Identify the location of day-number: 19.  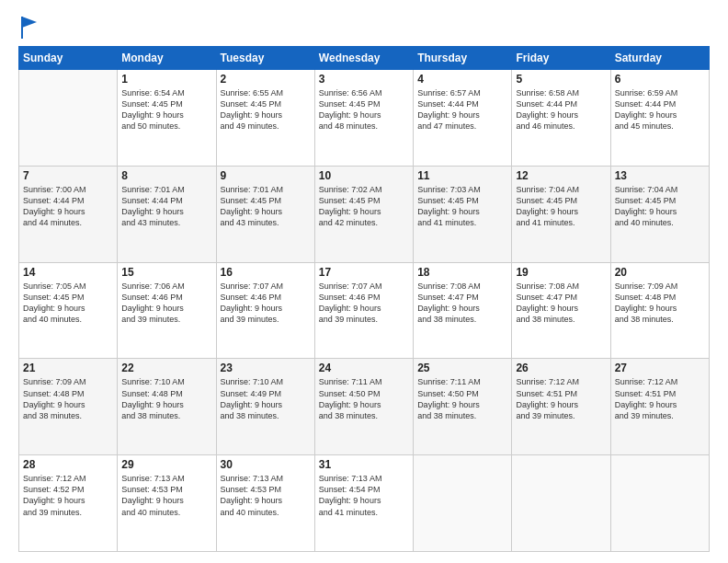
(561, 272).